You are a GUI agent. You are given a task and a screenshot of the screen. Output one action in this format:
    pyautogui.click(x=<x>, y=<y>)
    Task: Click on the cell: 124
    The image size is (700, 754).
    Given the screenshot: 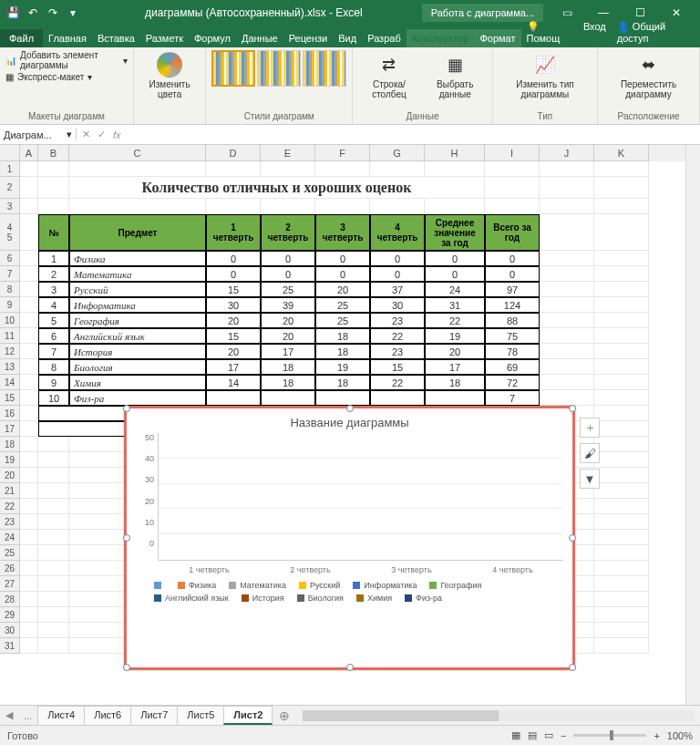 What is the action you would take?
    pyautogui.click(x=512, y=305)
    